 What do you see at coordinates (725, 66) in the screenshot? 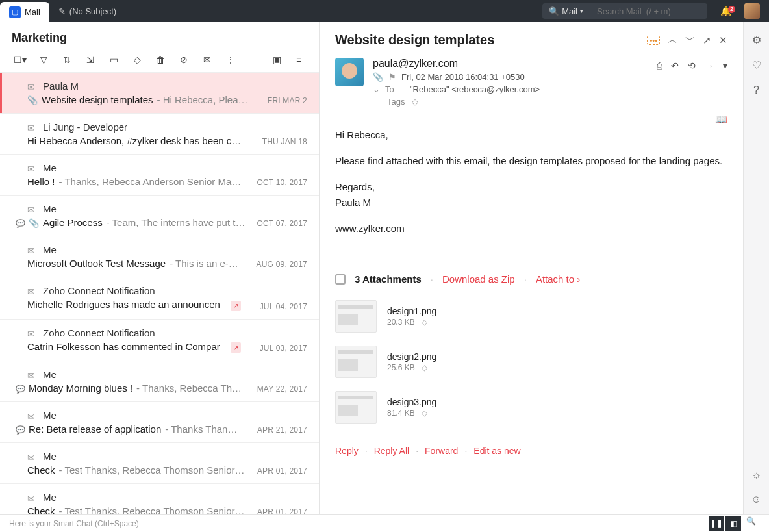
I see `more-actions-icon: ▾` at bounding box center [725, 66].